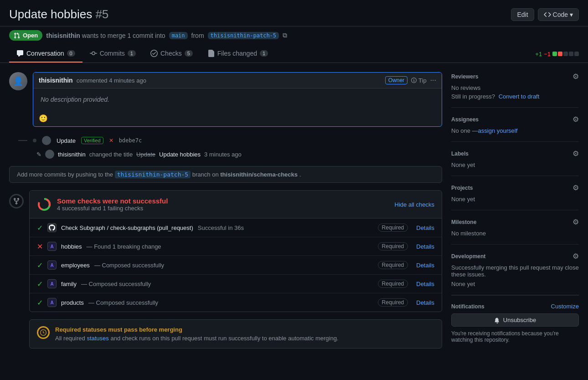  Describe the element at coordinates (72, 154) in the screenshot. I see `title-change-author: thisisnithin` at that location.